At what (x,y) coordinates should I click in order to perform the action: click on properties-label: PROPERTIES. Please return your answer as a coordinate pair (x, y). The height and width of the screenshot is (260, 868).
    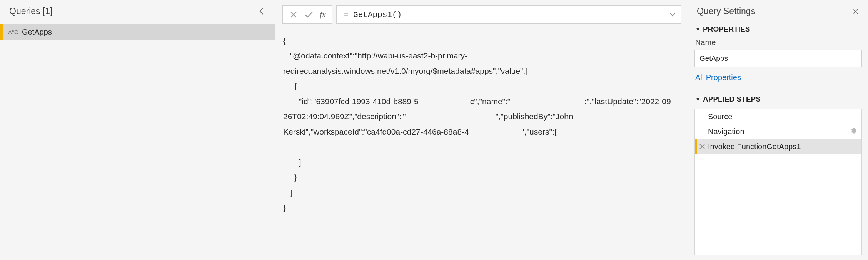
    Looking at the image, I should click on (726, 29).